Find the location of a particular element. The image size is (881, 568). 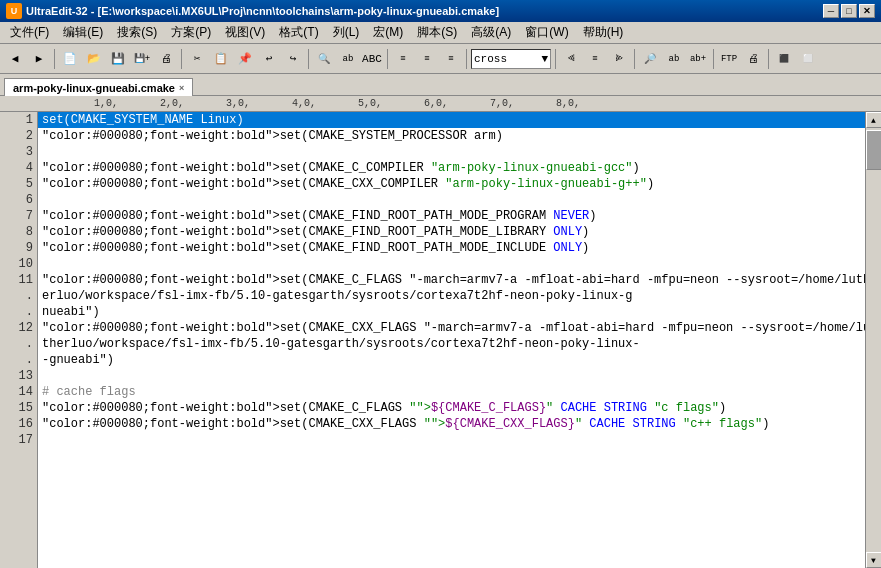

line-number: 16 is located at coordinates (18, 424).